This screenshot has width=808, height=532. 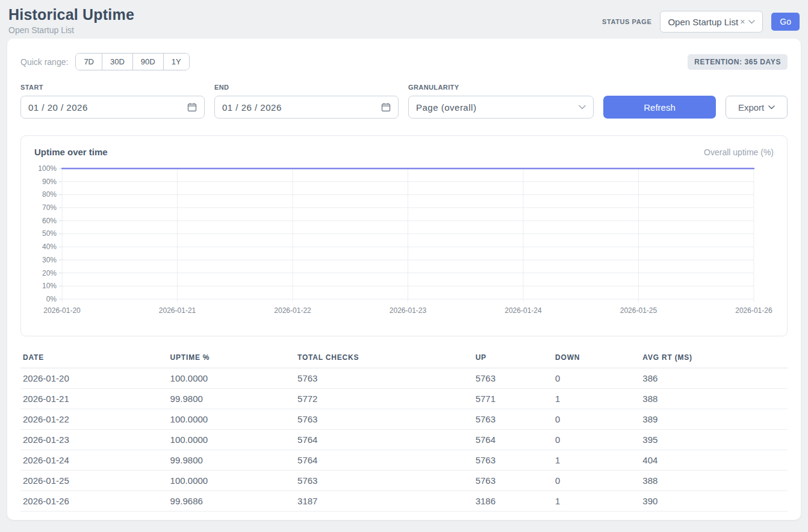 I want to click on page-heading: Historical Uptime Open Startup List, so click(x=71, y=20).